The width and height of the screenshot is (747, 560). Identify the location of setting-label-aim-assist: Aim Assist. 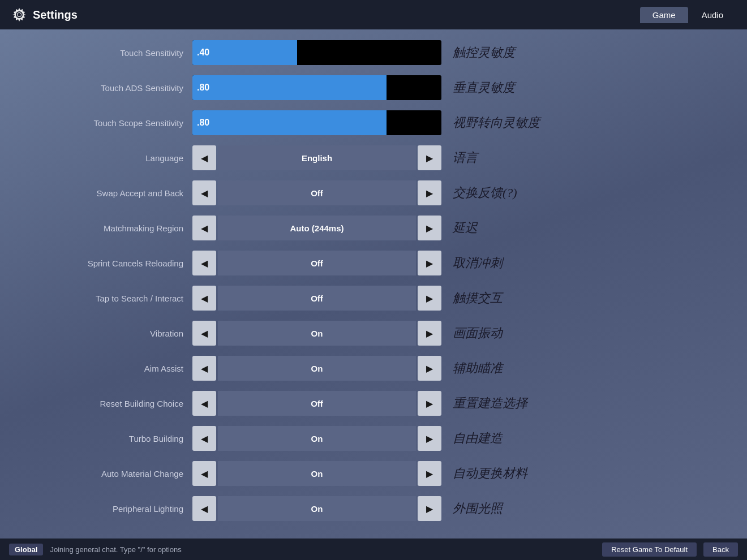
(102, 369).